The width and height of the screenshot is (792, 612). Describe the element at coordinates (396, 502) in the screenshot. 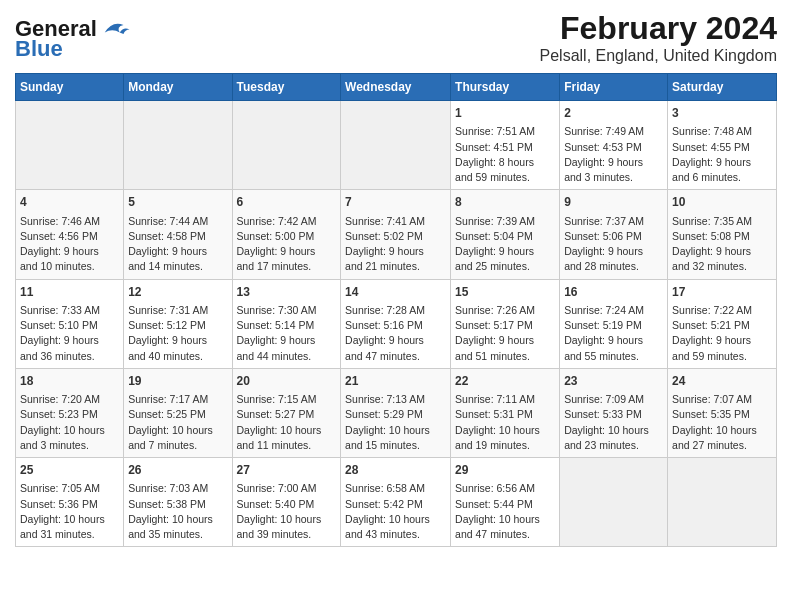

I see `week-row-5: 25Sunrise: 7:05 AMSunset: 5:36 PMDayligh…` at that location.